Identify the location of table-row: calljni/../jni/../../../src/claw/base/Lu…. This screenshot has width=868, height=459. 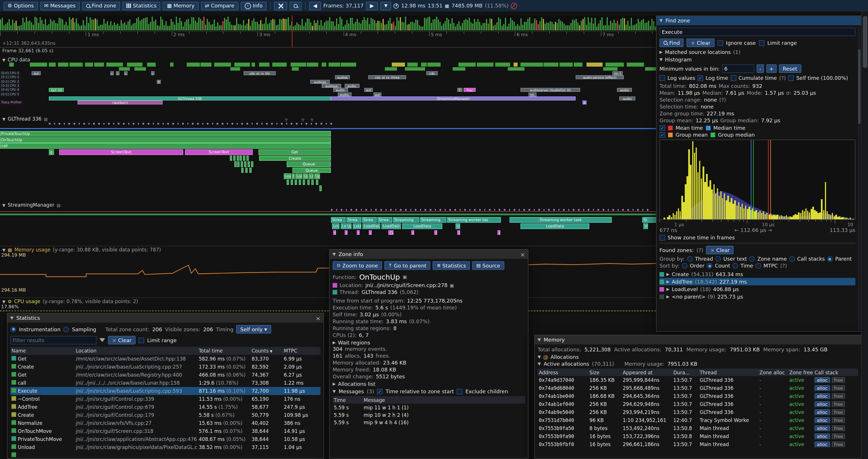
(165, 383).